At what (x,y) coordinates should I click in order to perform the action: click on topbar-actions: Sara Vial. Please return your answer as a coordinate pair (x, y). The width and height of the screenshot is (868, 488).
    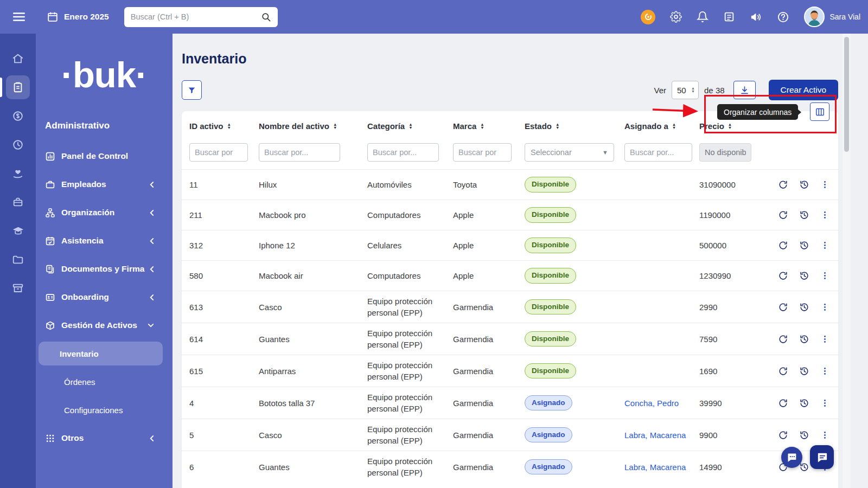
    Looking at the image, I should click on (751, 17).